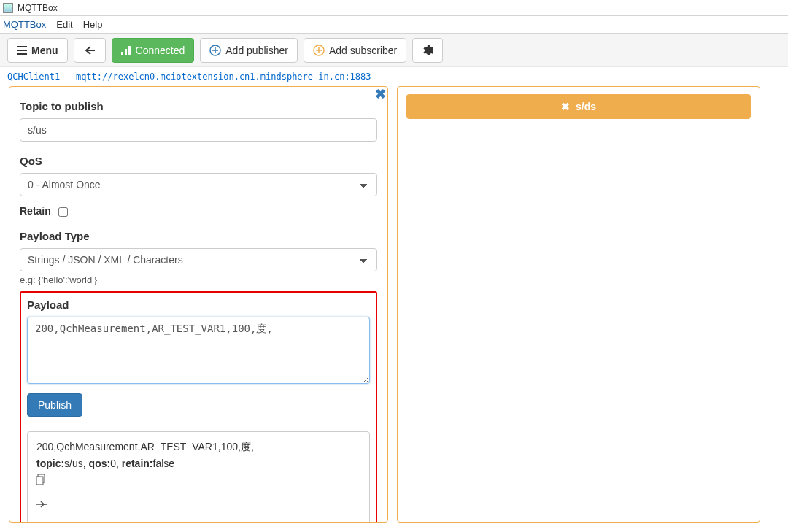  I want to click on add-subscriber-label: Add subscriber, so click(363, 50).